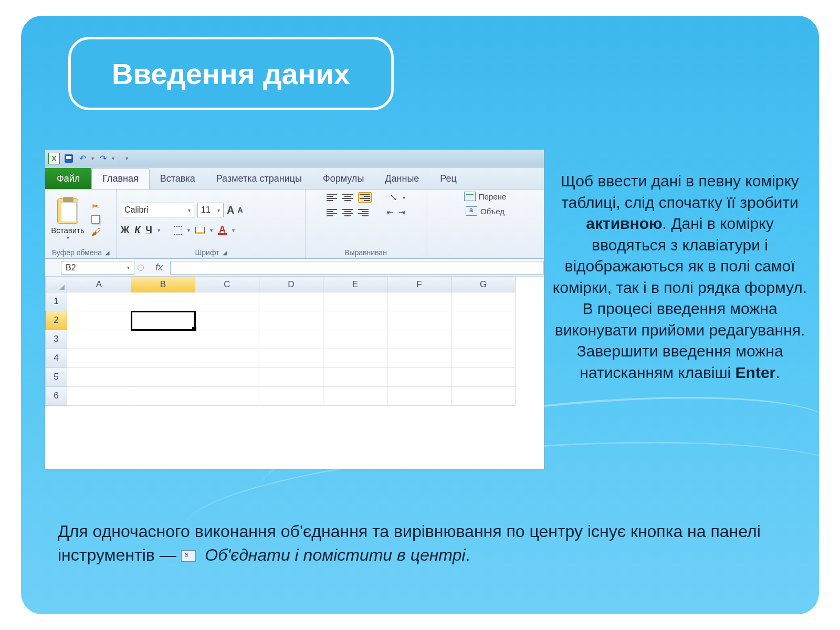 Image resolution: width=840 pixels, height=630 pixels. What do you see at coordinates (138, 230) in the screenshot?
I see `italic-button: К` at bounding box center [138, 230].